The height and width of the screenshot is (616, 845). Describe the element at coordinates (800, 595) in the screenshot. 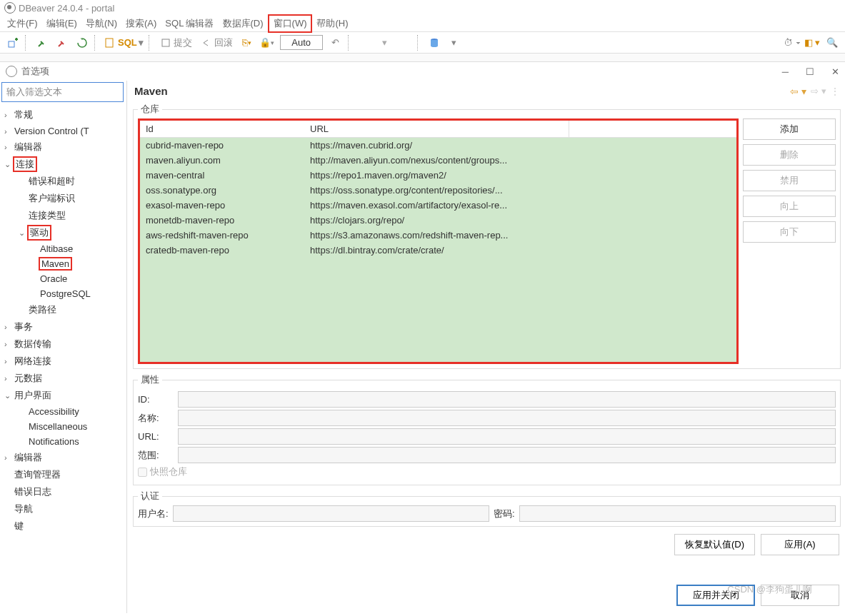

I see `cancel-button: 取消` at that location.